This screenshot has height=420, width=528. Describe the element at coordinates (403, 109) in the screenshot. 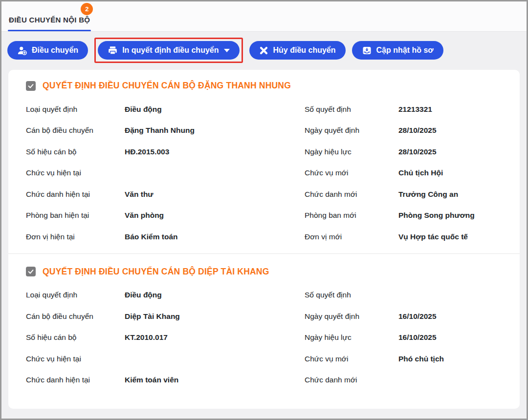

I see `field-row: Số quyết định21213321` at that location.